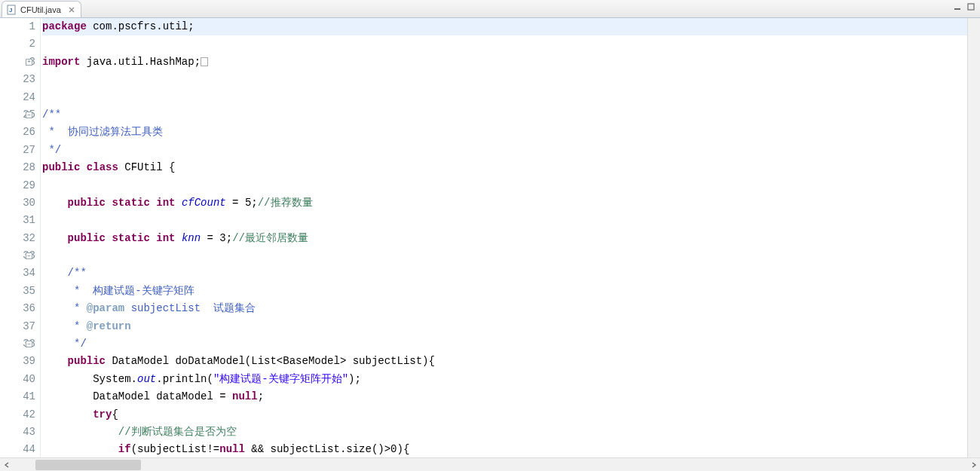  What do you see at coordinates (88, 465) in the screenshot?
I see `scroll-thumb` at bounding box center [88, 465].